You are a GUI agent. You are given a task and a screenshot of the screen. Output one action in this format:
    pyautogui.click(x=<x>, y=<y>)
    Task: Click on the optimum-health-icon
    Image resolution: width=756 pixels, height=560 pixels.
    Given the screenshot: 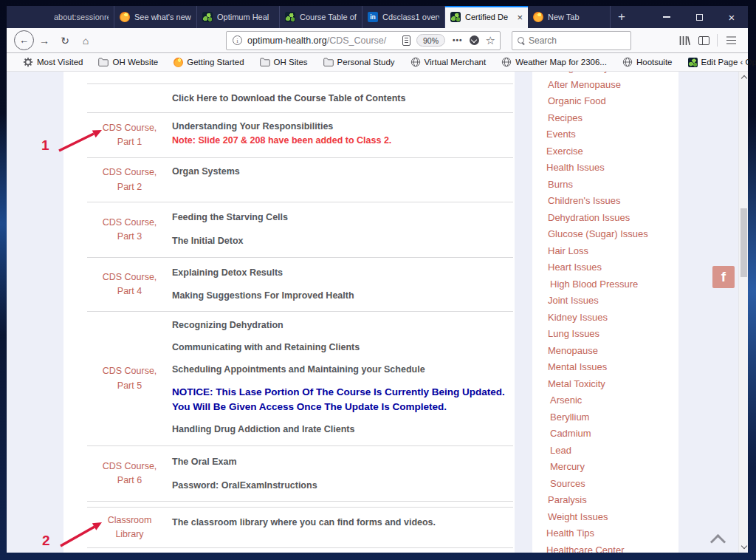 What is the action you would take?
    pyautogui.click(x=290, y=17)
    